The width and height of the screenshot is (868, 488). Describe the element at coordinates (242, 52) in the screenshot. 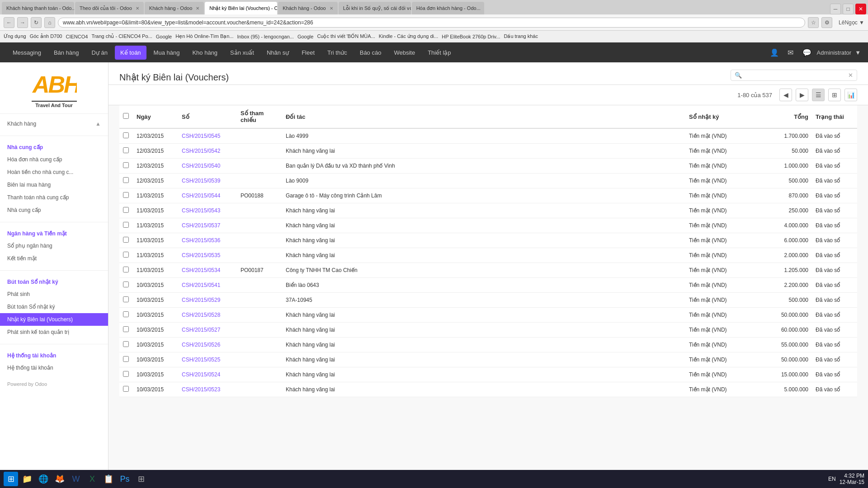

I see `nav-sanxuat: Sản xuất` at that location.